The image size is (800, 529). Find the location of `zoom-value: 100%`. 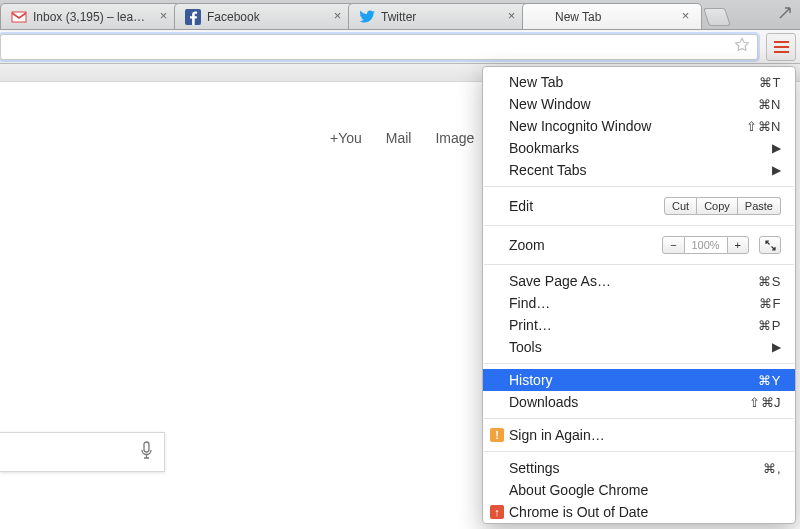

zoom-value: 100% is located at coordinates (706, 245).